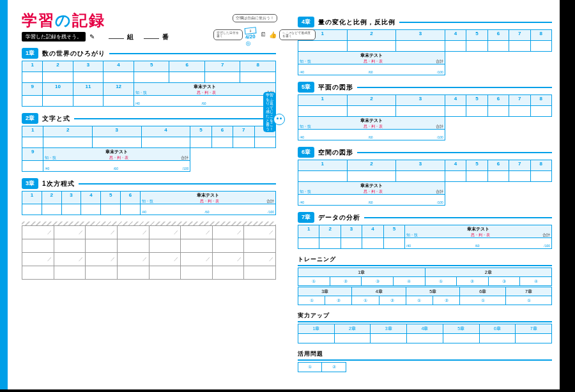 The image size is (575, 392). Describe the element at coordinates (149, 197) in the screenshot. I see `chapter-block: 3章 1次方程式 123456章末テスト 知・技思・判・表合計/40/60/10…` at that location.